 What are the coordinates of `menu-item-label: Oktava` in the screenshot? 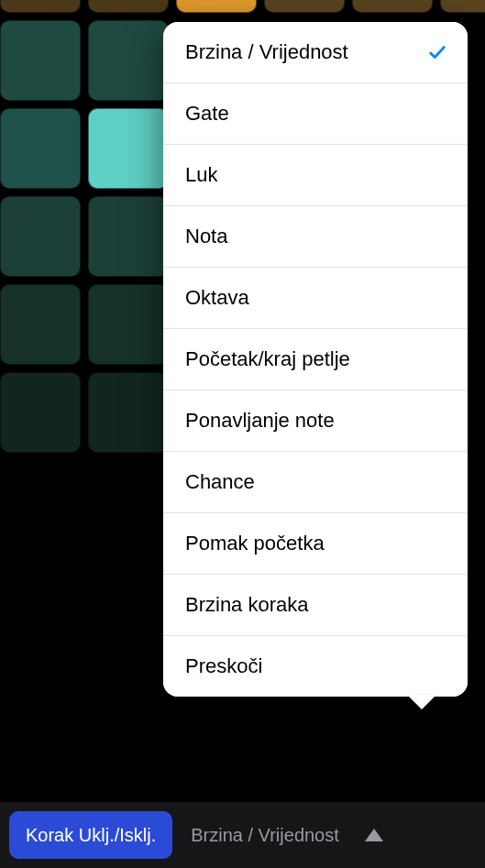 It's located at (217, 298).